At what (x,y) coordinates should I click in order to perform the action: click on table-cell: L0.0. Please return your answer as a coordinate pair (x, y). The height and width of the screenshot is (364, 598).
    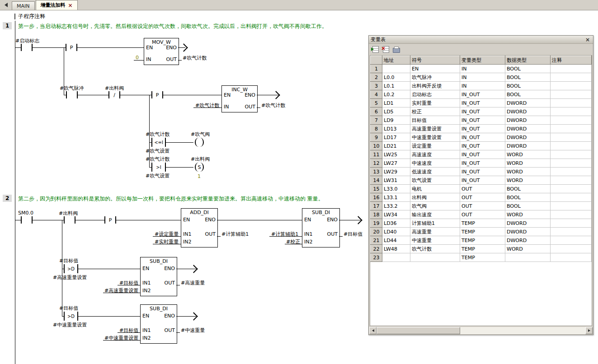
    Looking at the image, I should click on (396, 78).